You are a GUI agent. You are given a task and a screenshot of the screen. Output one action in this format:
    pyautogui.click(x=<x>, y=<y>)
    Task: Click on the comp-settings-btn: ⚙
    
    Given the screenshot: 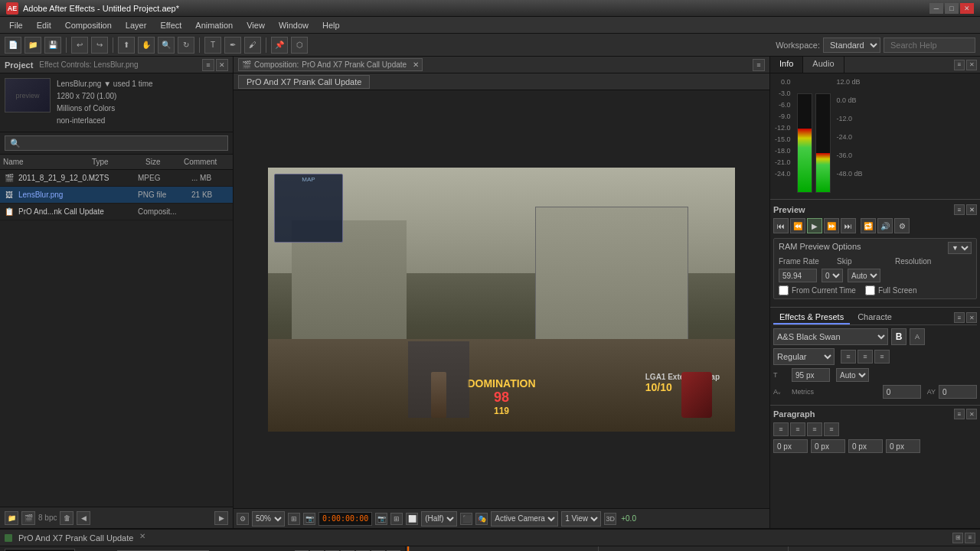 What is the action you would take?
    pyautogui.click(x=243, y=519)
    